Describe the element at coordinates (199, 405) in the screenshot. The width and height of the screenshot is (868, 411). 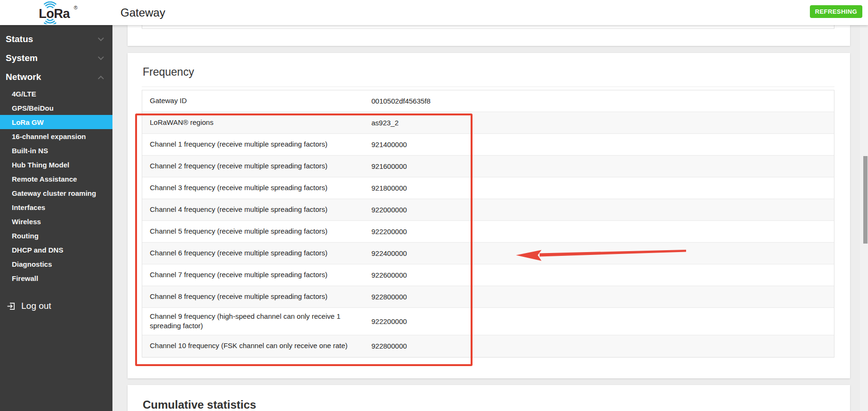
I see `cumulative-statistics-title: Cumulative statistics` at that location.